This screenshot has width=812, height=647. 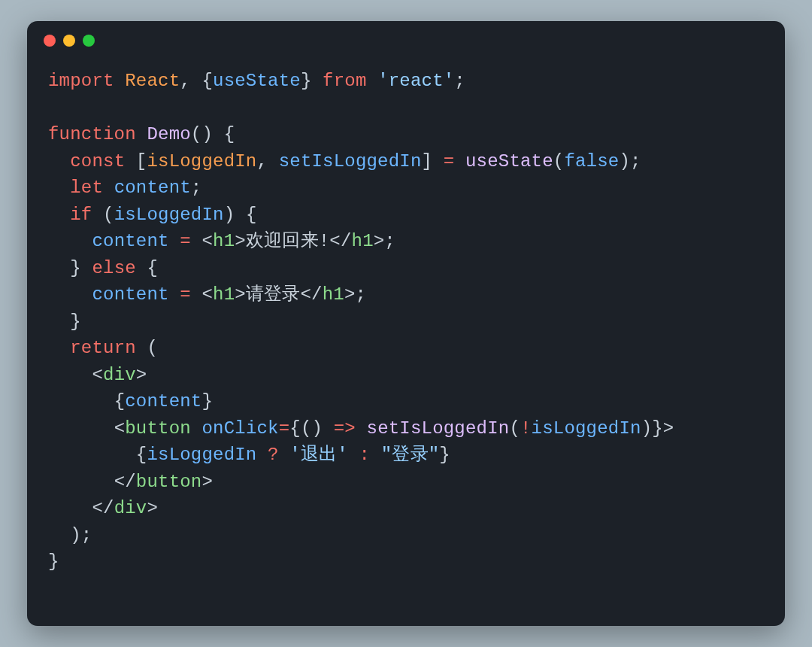 What do you see at coordinates (591, 161) in the screenshot?
I see `code-token: false` at bounding box center [591, 161].